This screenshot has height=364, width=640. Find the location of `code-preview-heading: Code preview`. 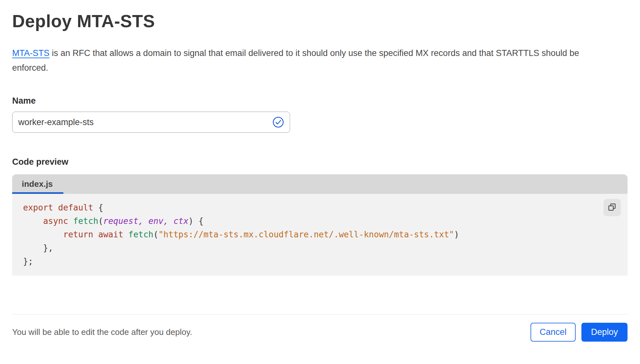

code-preview-heading: Code preview is located at coordinates (320, 162).